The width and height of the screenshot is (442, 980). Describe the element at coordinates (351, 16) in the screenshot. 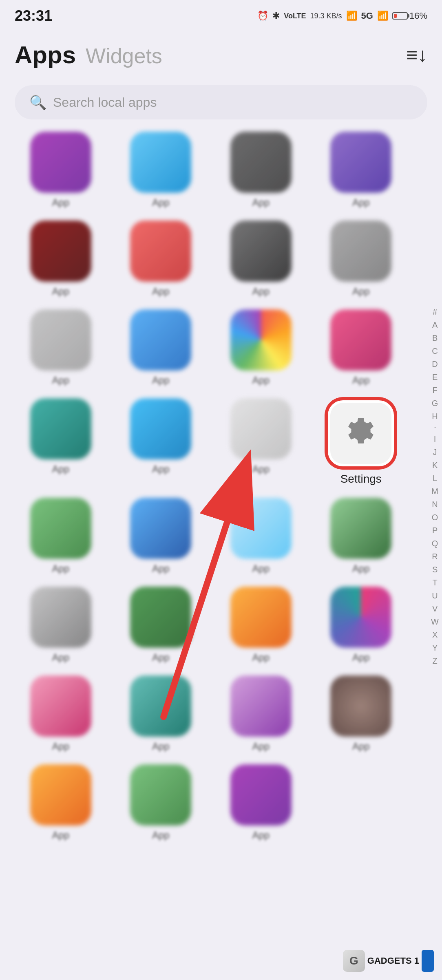

I see `signal-icon: 📶` at that location.